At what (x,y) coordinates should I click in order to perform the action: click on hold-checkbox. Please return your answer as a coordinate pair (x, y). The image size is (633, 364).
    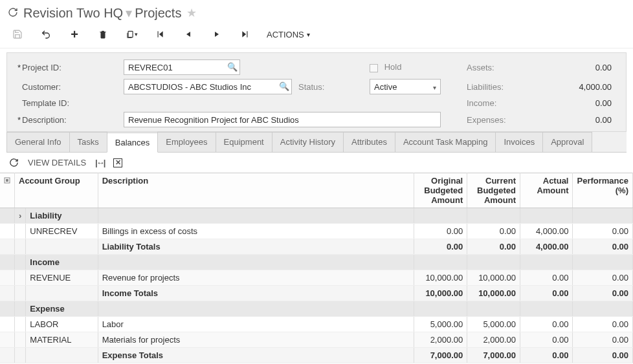
    Looking at the image, I should click on (374, 69).